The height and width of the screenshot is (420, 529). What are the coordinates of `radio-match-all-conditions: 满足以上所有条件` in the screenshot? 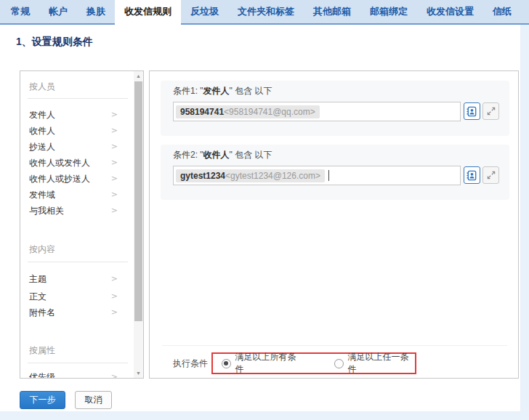 It's located at (262, 363).